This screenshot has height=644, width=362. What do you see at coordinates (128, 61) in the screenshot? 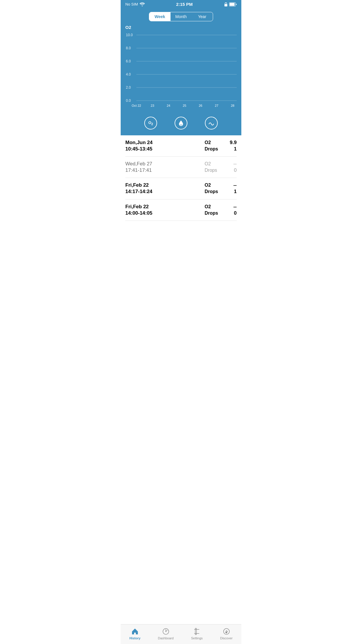
I see `svg-text: 6.0` at bounding box center [128, 61].